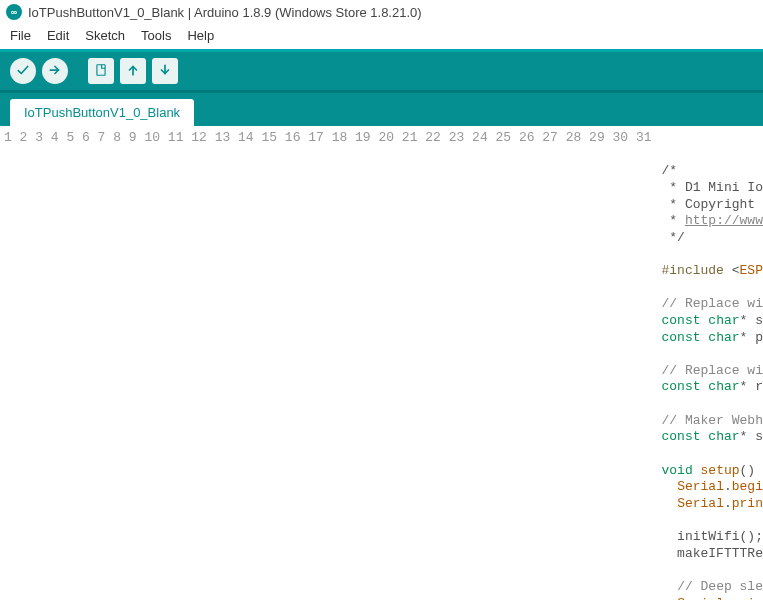 Image resolution: width=763 pixels, height=600 pixels. I want to click on arduino-logo-icon: ∞, so click(14, 12).